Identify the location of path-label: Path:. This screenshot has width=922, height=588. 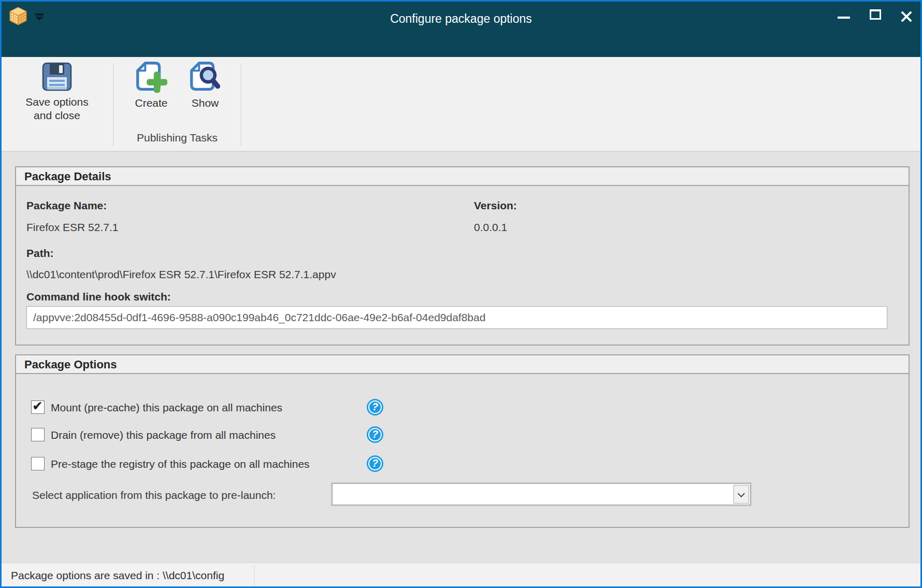
(40, 253).